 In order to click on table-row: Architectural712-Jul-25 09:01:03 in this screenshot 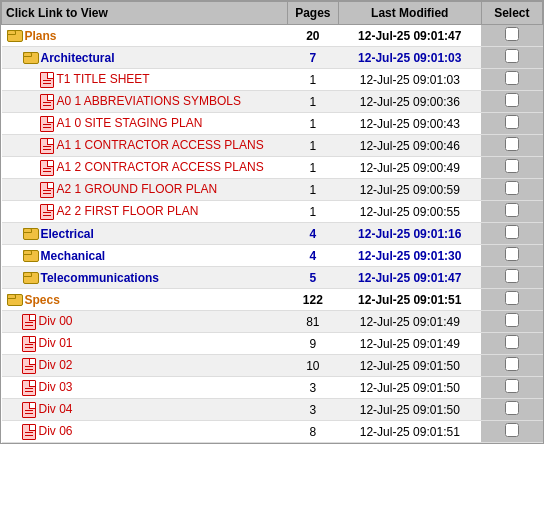, I will do `click(272, 58)`.